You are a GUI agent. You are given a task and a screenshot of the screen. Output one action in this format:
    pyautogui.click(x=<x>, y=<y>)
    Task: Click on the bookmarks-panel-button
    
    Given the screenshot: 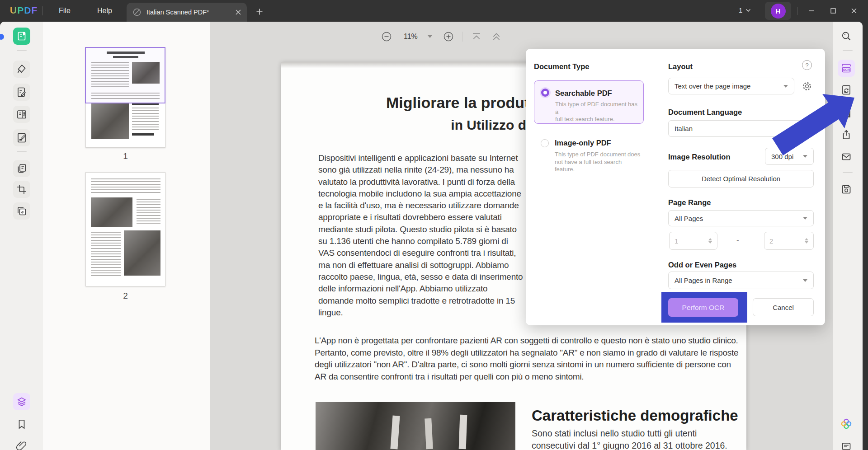 What is the action you would take?
    pyautogui.click(x=22, y=424)
    